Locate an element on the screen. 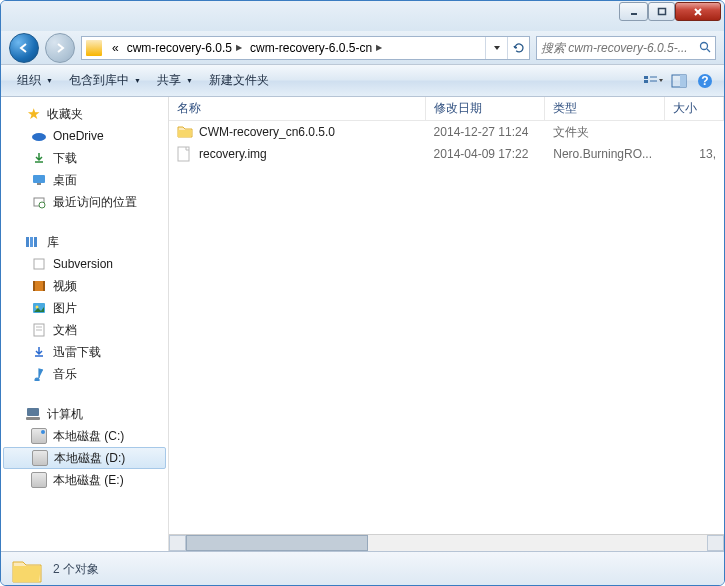 The width and height of the screenshot is (725, 586). file-date: 2014-12-27 11:24 is located at coordinates (486, 132).